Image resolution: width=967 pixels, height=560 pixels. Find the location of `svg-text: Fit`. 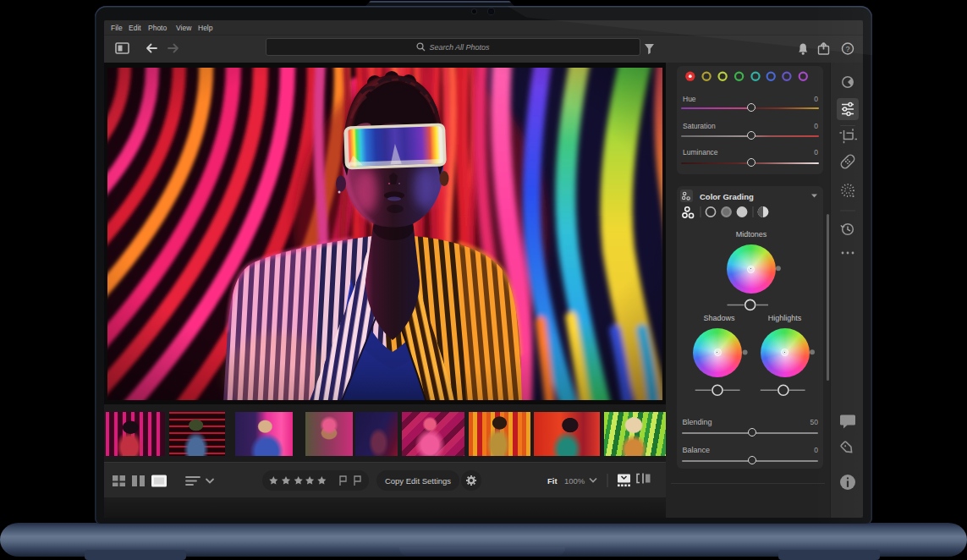

svg-text: Fit is located at coordinates (552, 480).